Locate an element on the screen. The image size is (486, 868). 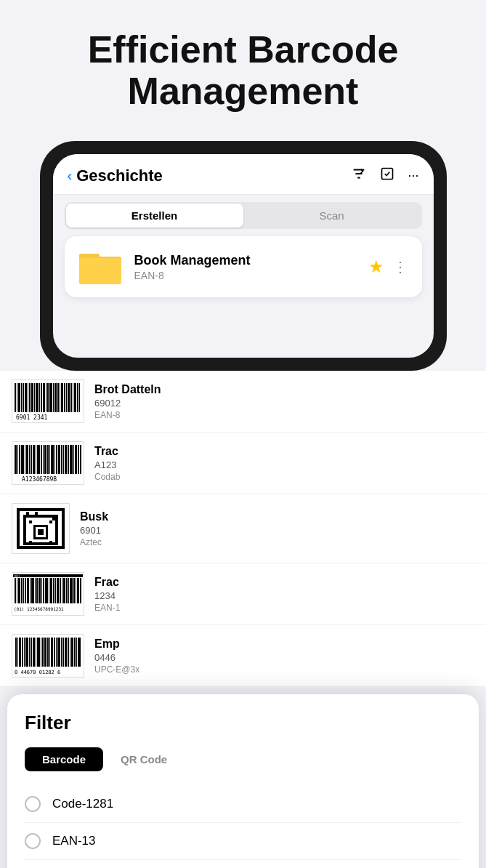
screen-title: Geschichte is located at coordinates (119, 176).